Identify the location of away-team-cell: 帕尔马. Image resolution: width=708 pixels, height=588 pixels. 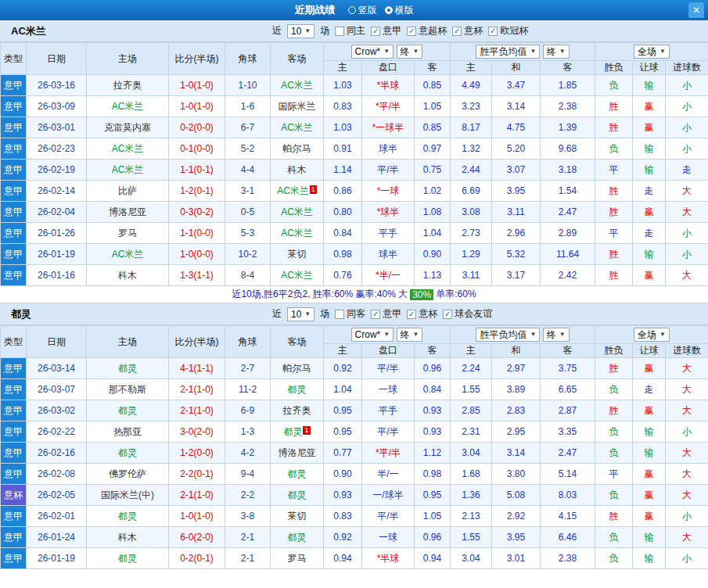
(297, 369).